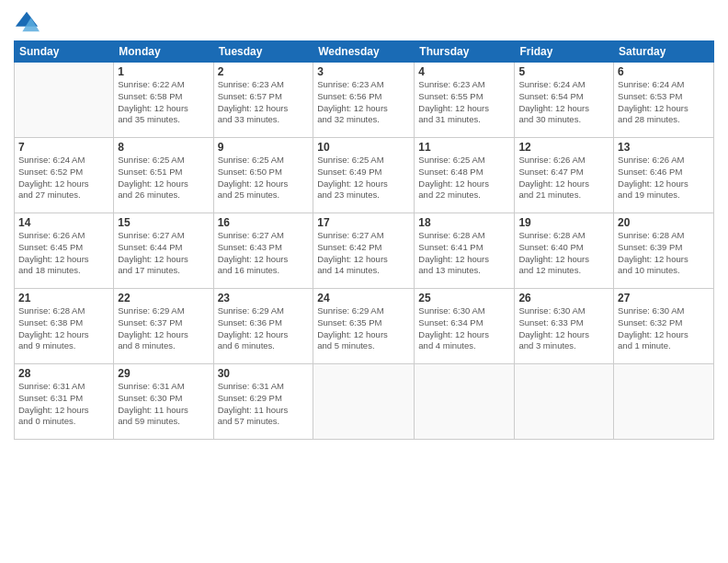  Describe the element at coordinates (263, 251) in the screenshot. I see `calendar-cell: 16Sunrise: 6:27 AM Sunset: 6:43 PM Dayli…` at that location.